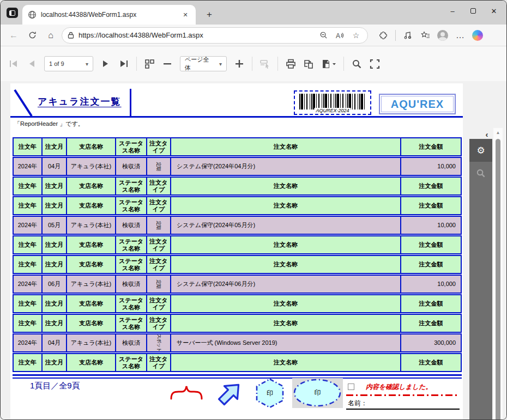 The width and height of the screenshot is (507, 420). I want to click on confirm-checkbox, so click(351, 387).